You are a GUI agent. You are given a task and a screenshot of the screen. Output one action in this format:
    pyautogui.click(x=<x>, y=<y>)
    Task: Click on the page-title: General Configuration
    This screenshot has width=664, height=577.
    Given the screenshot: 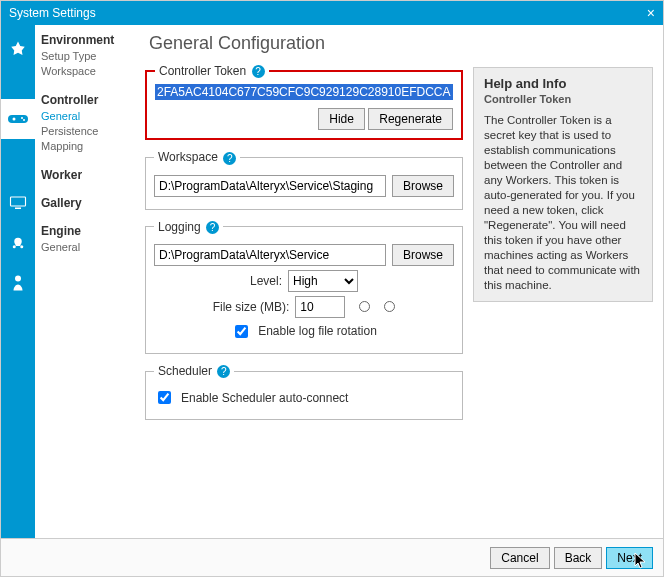 What is the action you would take?
    pyautogui.click(x=306, y=44)
    